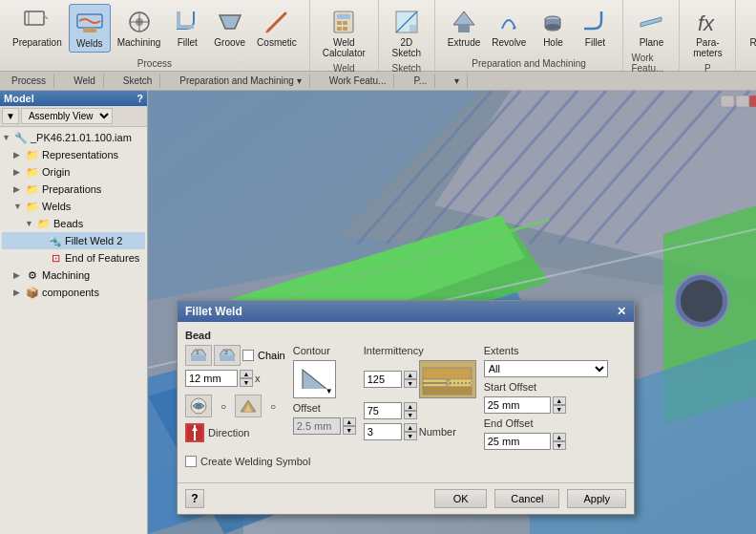 Image resolution: width=756 pixels, height=534 pixels. Describe the element at coordinates (74, 241) in the screenshot. I see `tree-item-fillet-weld-2: 🔩 Fillet Weld 2` at that location.